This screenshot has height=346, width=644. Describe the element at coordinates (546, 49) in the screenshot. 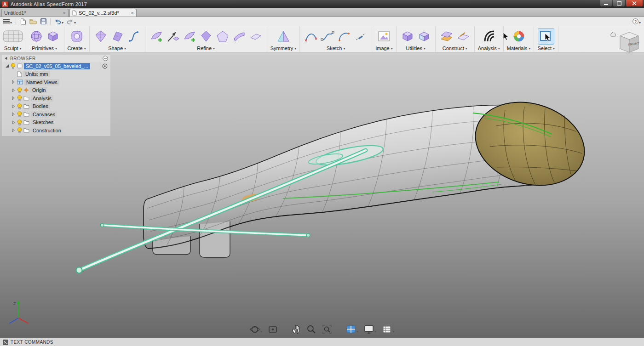

I see `ribbon-group-label: Select` at that location.